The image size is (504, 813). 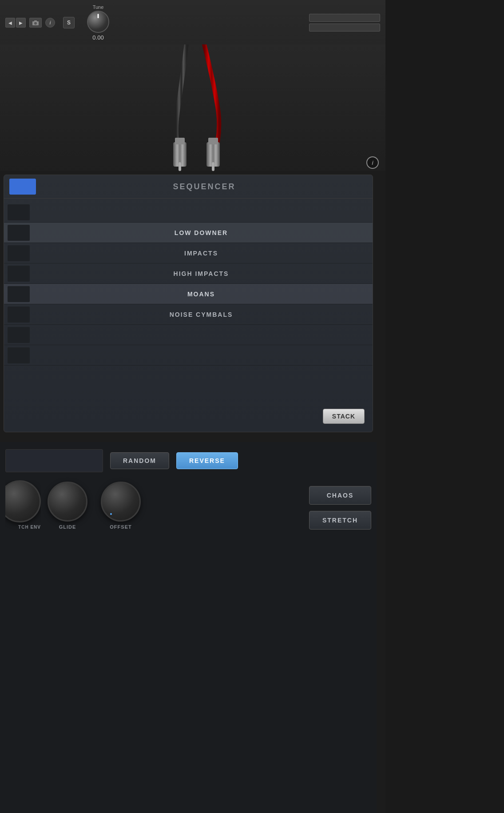 I want to click on top-button-row: RANDOM REVERSE, so click(x=188, y=461).